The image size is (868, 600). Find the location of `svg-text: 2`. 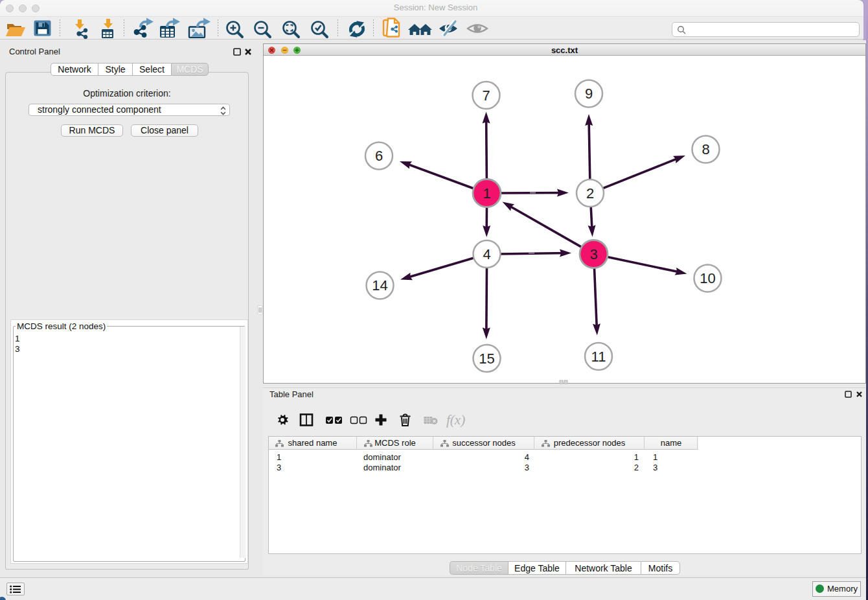

svg-text: 2 is located at coordinates (590, 193).